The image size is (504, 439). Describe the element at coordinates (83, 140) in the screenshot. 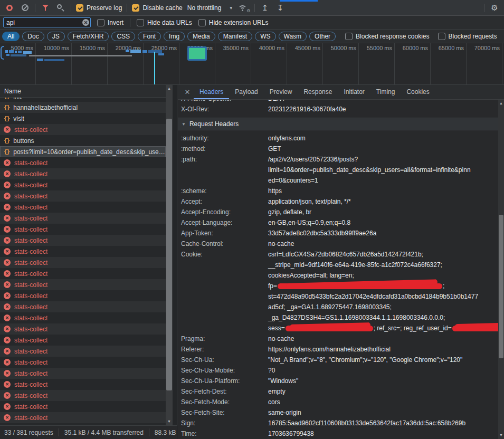

I see `request-row-buttons: {}buttons` at that location.